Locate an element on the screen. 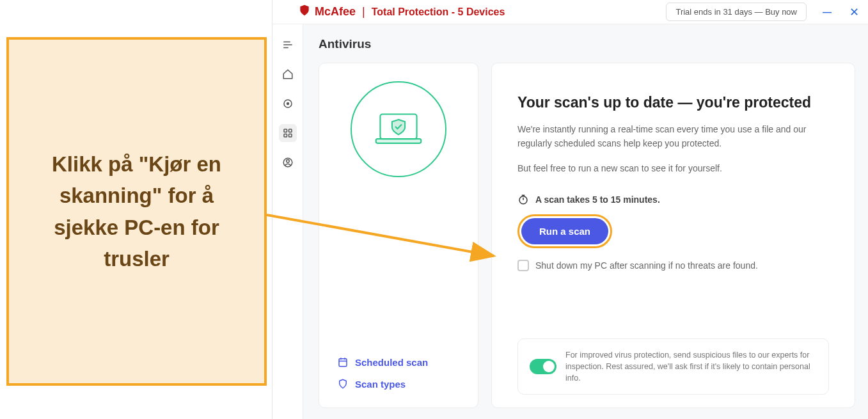  scheduled-scan-label: Scheduled scan is located at coordinates (391, 362).